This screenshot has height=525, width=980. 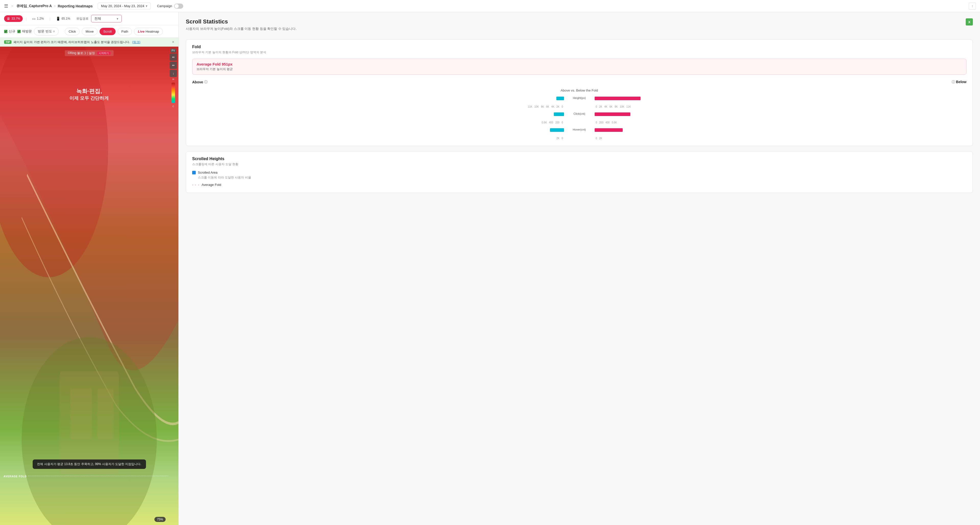 What do you see at coordinates (579, 114) in the screenshot?
I see `click-bar-row: Click(cnt)` at bounding box center [579, 114].